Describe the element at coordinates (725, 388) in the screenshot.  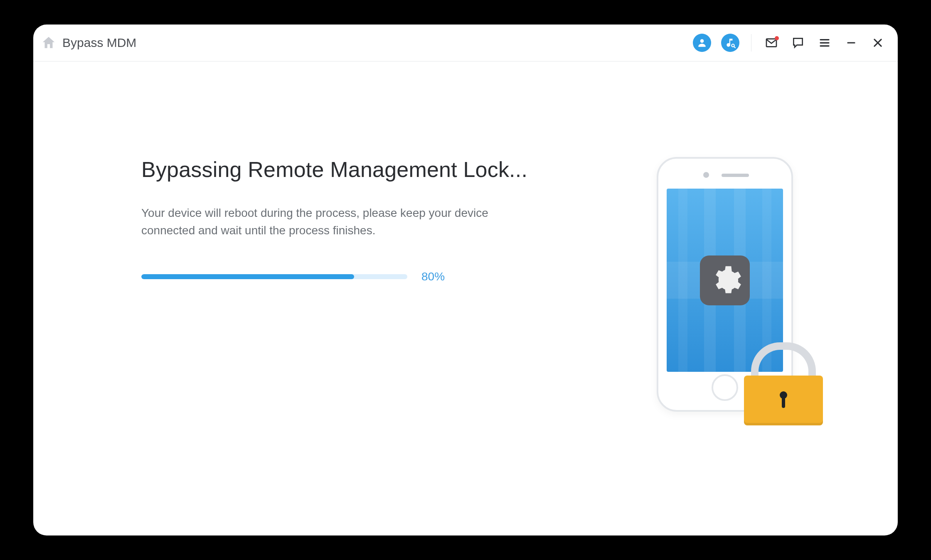
I see `phone-home-button-icon` at that location.